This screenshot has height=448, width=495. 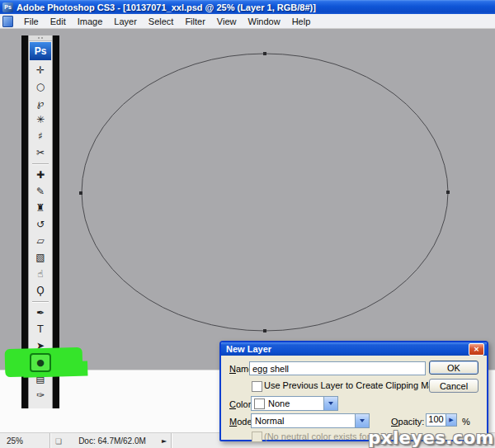 I want to click on elliptical-marquee-tool: ○, so click(x=40, y=87).